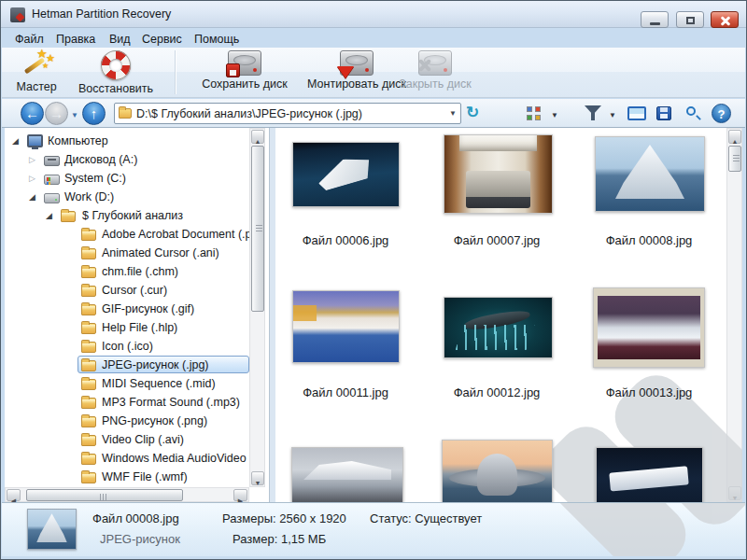 The width and height of the screenshot is (747, 560). What do you see at coordinates (664, 114) in the screenshot?
I see `save-icon` at bounding box center [664, 114].